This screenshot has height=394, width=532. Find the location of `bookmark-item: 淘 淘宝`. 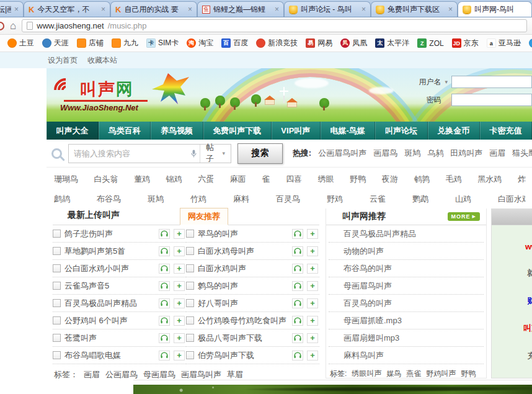

bookmark-item: 淘 淘宝 is located at coordinates (200, 43).